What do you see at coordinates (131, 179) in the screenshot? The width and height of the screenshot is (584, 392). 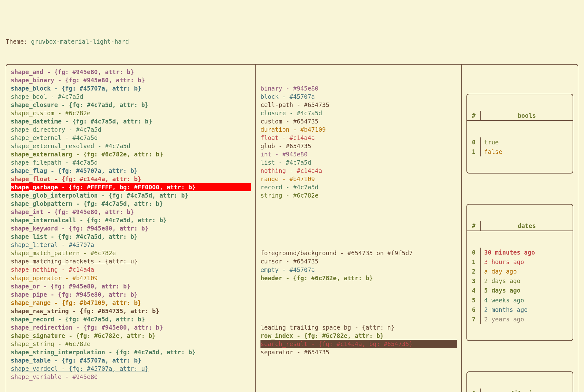 I see `theme-entry: shape_float - {fg: #c14a4a, attr: b}` at bounding box center [131, 179].